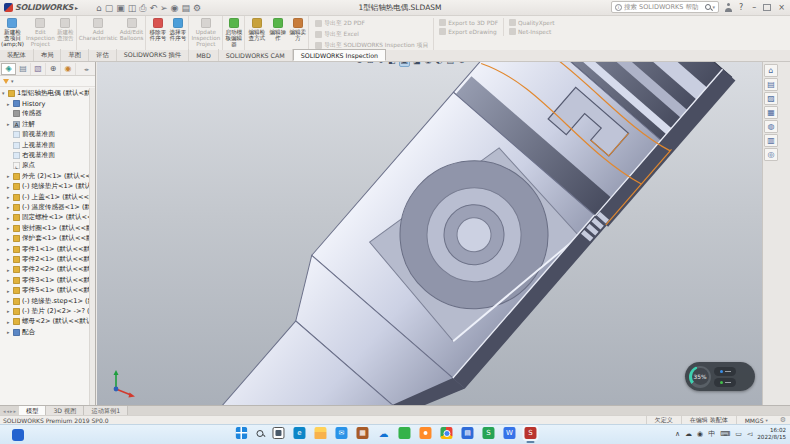  I want to click on taskbar-app-icon: W, so click(509, 433).